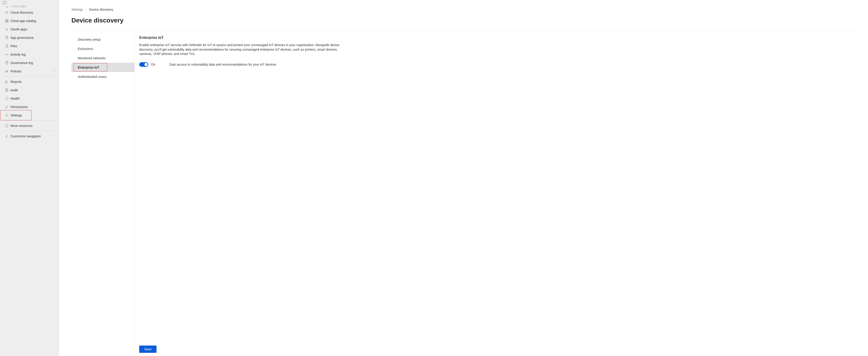  What do you see at coordinates (146, 65) in the screenshot?
I see `toggle-knob` at bounding box center [146, 65].